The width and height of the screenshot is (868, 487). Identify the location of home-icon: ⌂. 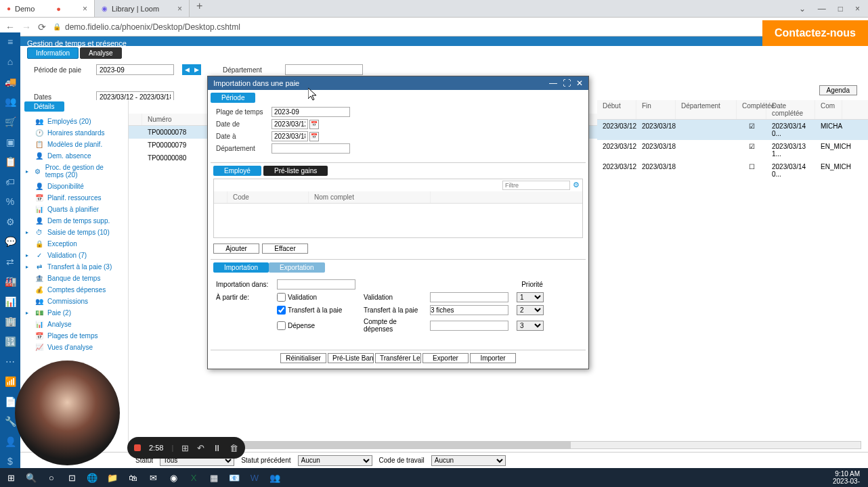
(10, 62).